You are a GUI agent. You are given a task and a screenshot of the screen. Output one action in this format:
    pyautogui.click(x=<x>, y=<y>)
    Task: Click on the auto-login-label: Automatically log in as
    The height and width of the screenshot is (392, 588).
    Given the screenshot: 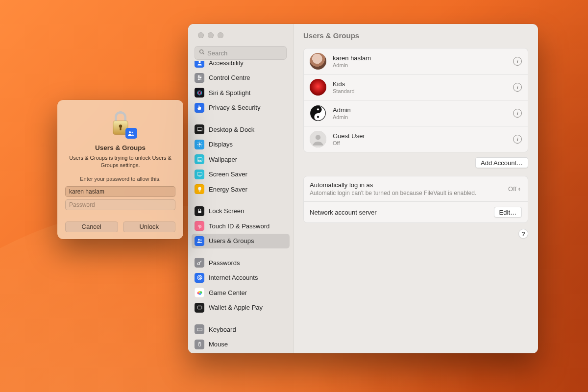 What is the action you would take?
    pyautogui.click(x=406, y=185)
    